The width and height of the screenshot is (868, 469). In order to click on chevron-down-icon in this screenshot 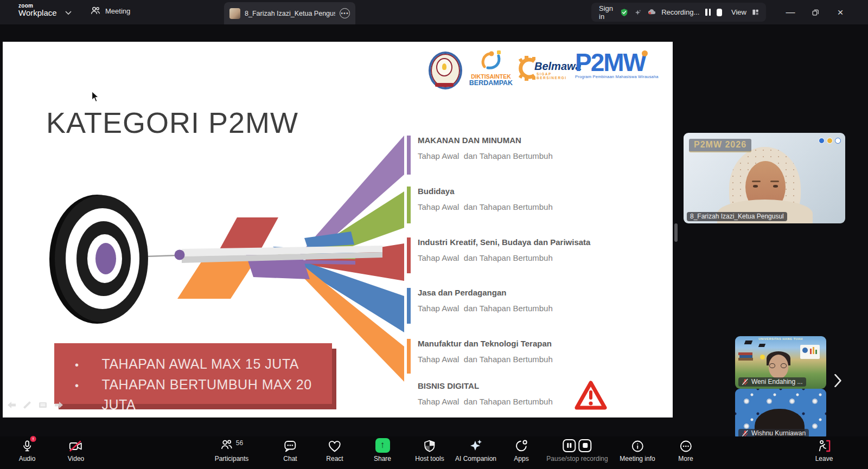, I will do `click(68, 13)`.